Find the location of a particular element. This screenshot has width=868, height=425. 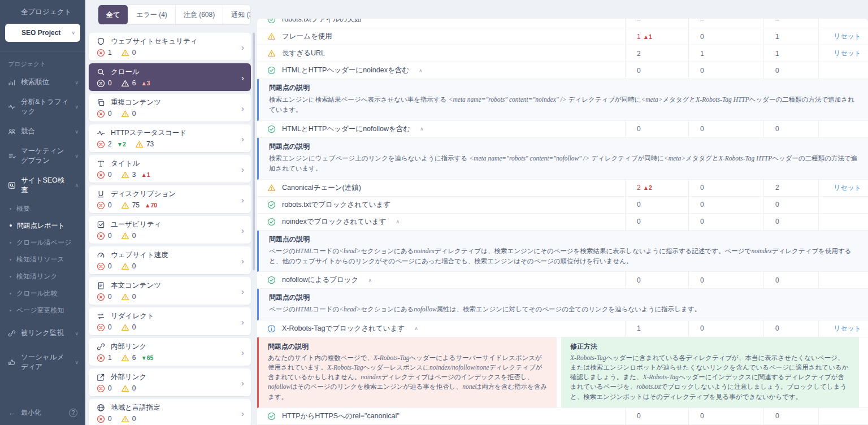

error-count: 1 is located at coordinates (110, 53).